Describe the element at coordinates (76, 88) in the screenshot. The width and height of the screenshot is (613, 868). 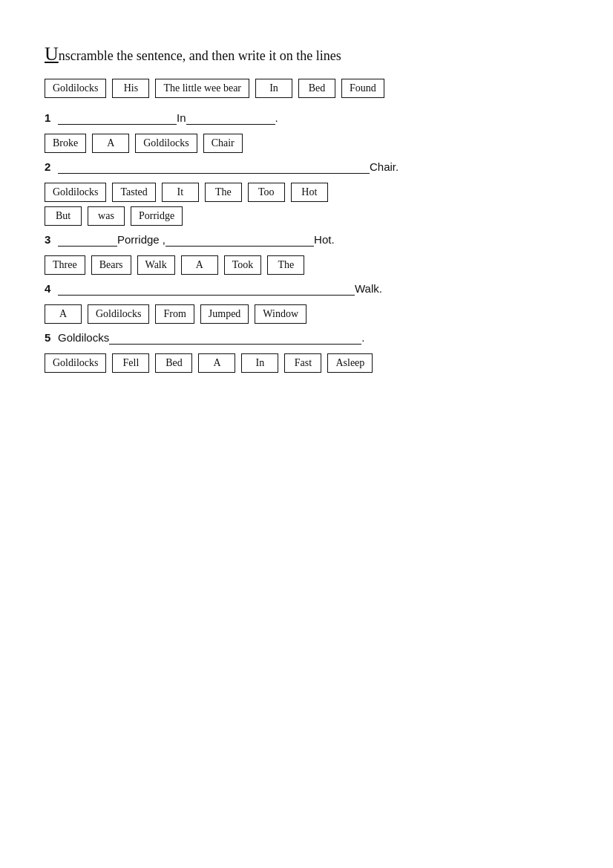
I see `top-word-box: Goldilocks` at that location.